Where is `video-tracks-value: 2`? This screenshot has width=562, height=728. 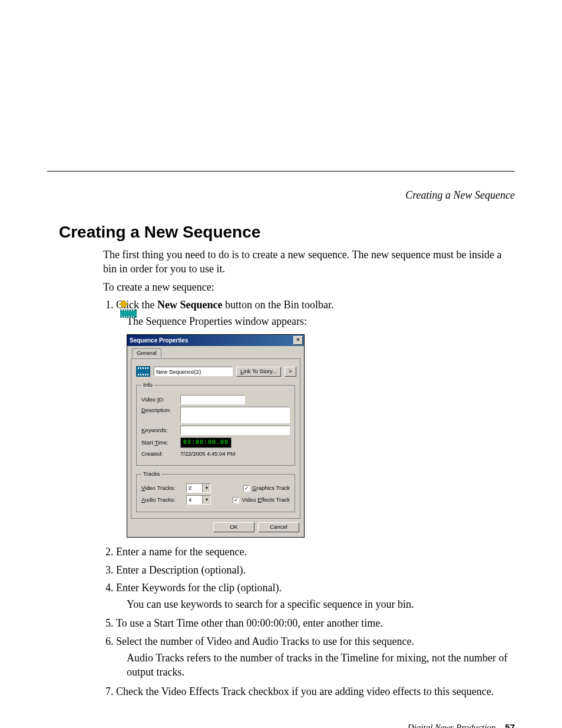
video-tracks-value: 2 is located at coordinates (194, 488).